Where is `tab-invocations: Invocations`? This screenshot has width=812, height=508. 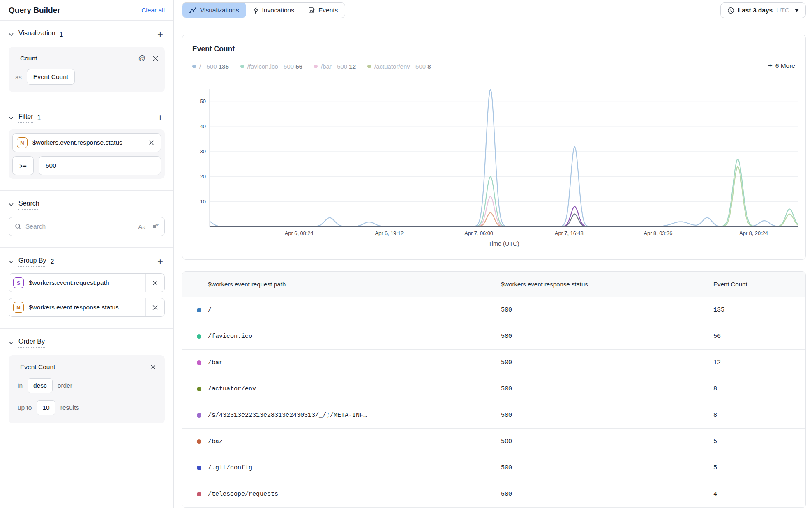 tab-invocations: Invocations is located at coordinates (274, 10).